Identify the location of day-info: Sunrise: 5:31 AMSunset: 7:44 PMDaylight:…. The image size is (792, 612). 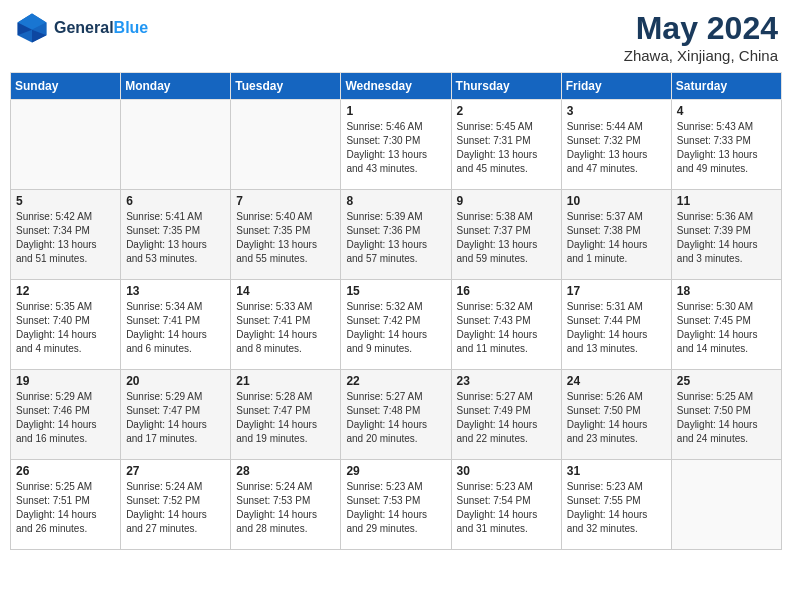
(616, 328).